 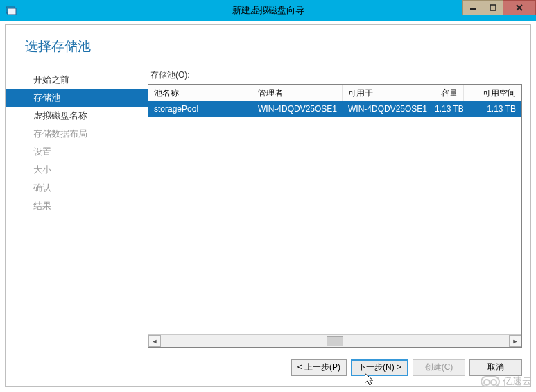 I want to click on col-manager: 管理者, so click(x=297, y=93).